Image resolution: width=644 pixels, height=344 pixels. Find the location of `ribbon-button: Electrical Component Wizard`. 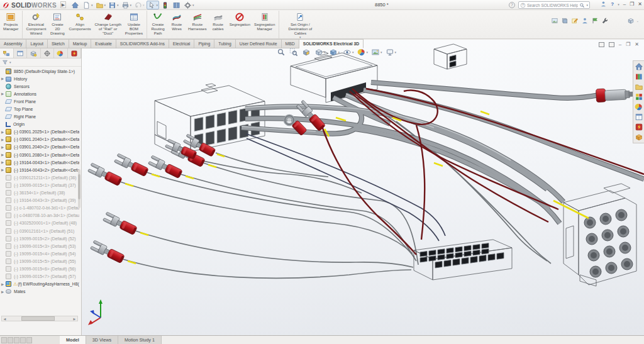

ribbon-button: Electrical Component Wizard is located at coordinates (36, 25).